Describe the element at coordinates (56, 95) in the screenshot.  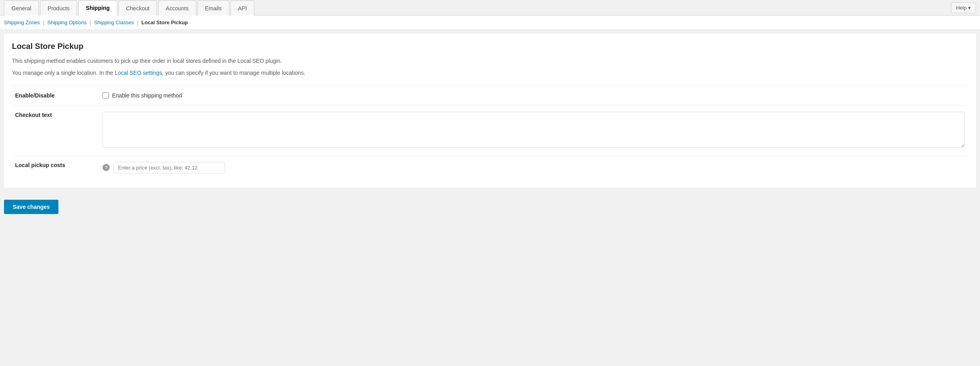
I see `enable-label: Enable/Disable` at that location.